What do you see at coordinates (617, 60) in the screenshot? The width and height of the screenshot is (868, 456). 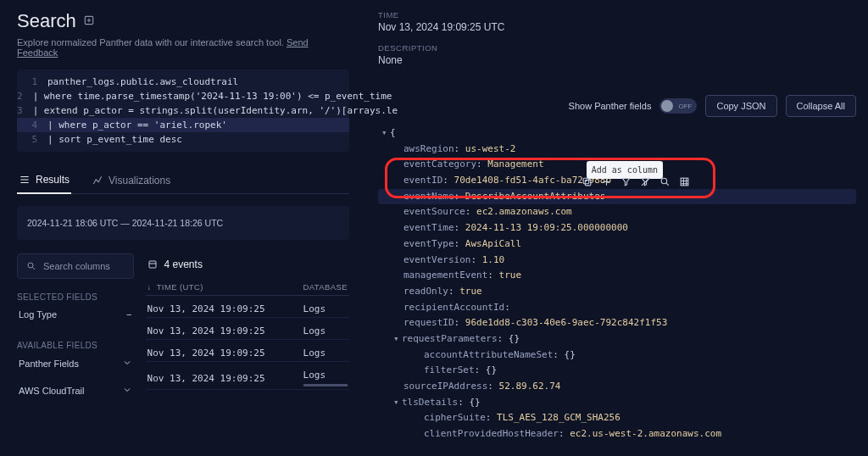 I see `description-value: None` at bounding box center [617, 60].